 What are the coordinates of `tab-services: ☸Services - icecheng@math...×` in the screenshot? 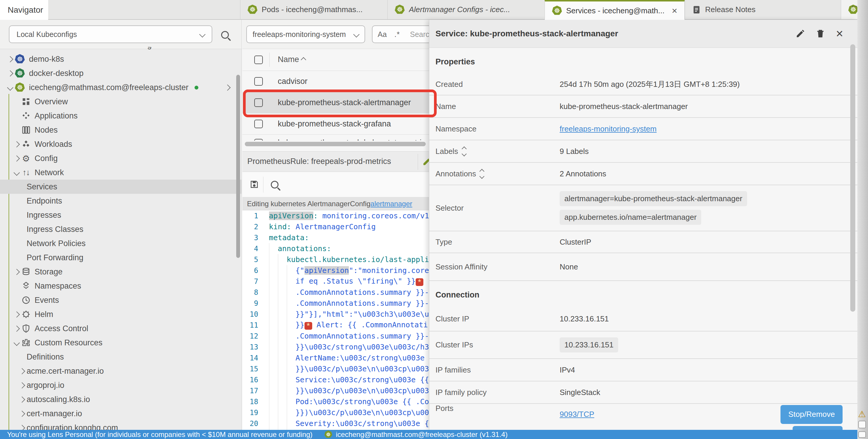 It's located at (615, 10).